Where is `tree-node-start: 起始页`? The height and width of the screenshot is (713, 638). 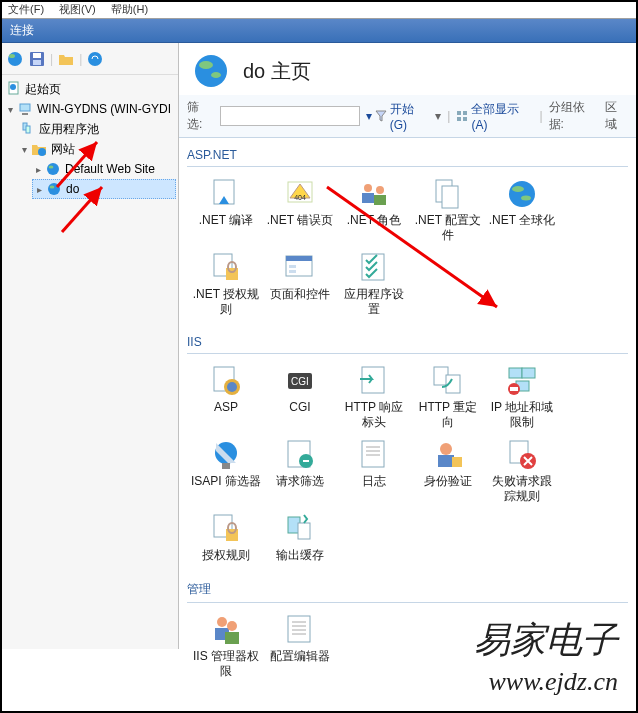 tree-node-start: 起始页 is located at coordinates (90, 89).